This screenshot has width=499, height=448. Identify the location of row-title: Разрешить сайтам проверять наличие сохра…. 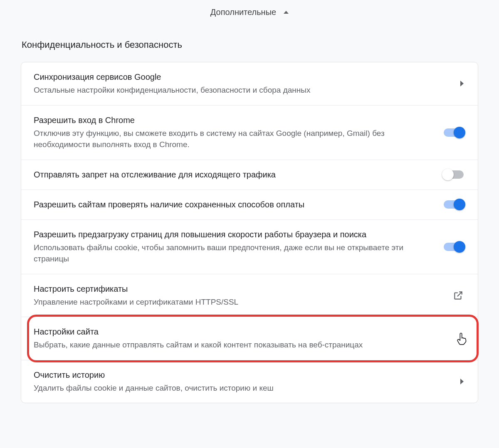
(232, 204).